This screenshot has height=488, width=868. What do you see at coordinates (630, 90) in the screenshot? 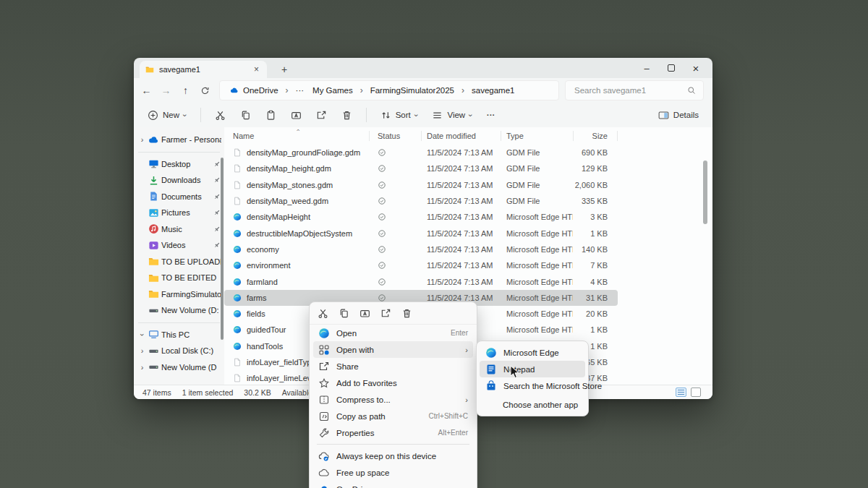
I see `search-input` at bounding box center [630, 90].